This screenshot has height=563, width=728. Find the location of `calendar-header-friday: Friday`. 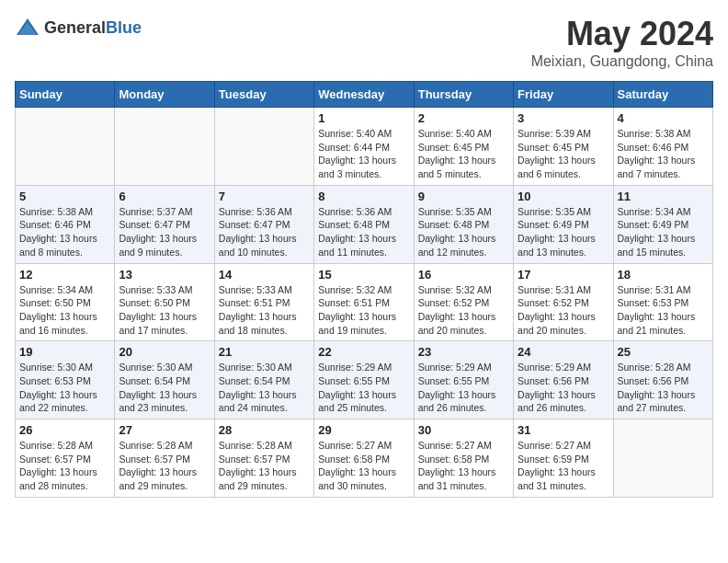

calendar-header-friday: Friday is located at coordinates (563, 95).